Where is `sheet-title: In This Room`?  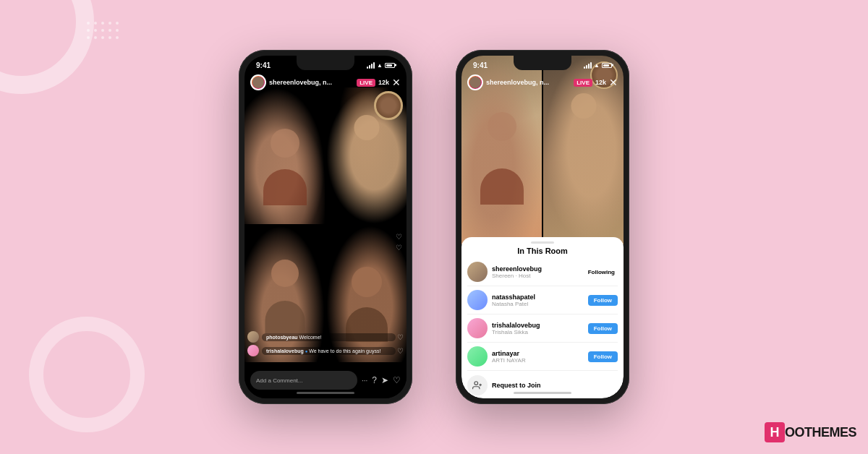 sheet-title: In This Room is located at coordinates (542, 251).